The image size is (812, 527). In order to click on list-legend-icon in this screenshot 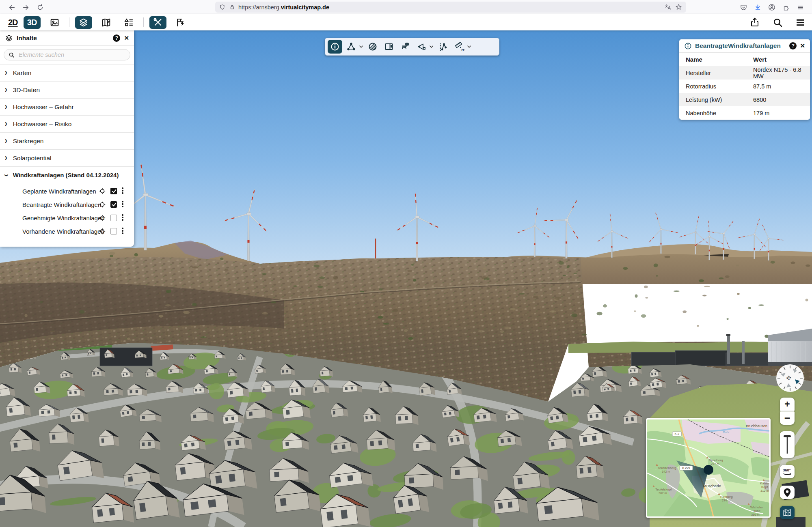, I will do `click(129, 23)`.